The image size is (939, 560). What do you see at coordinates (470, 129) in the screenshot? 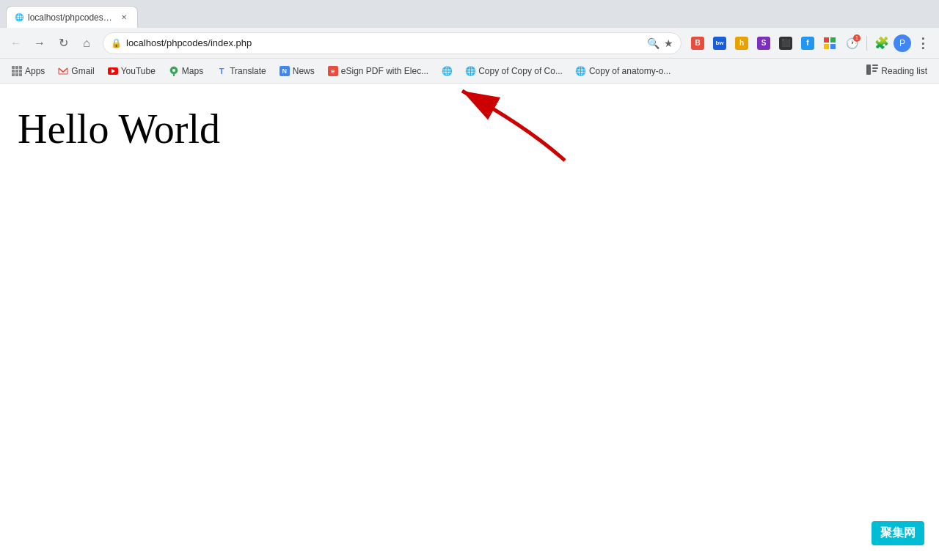
I see `page-heading: Hello World` at bounding box center [470, 129].